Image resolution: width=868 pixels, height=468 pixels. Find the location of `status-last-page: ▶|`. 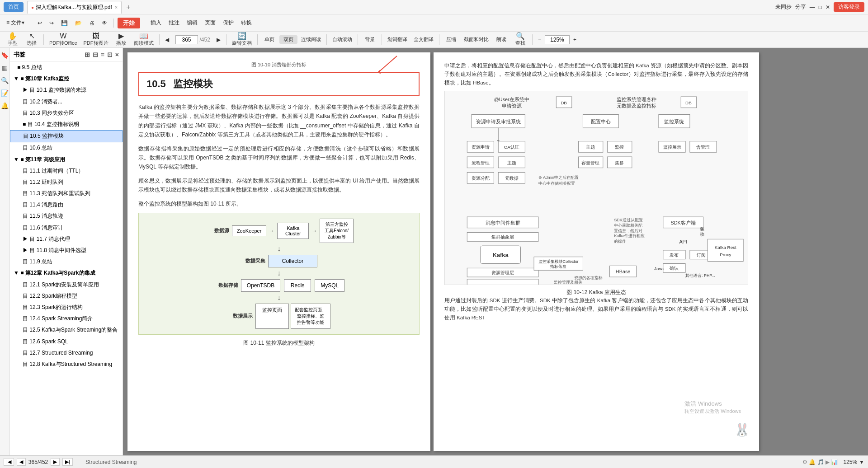

status-last-page: ▶| is located at coordinates (68, 462).